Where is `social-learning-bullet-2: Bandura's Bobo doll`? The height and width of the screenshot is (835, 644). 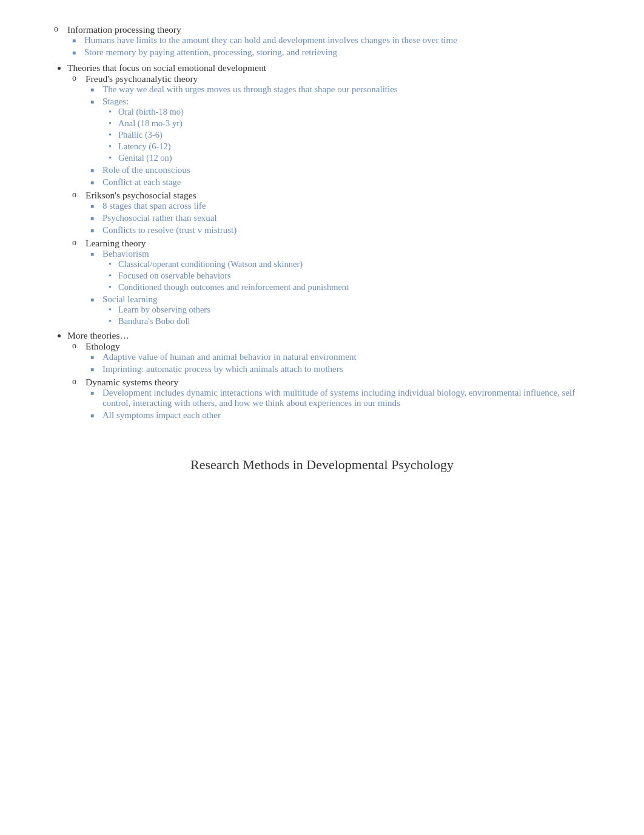
social-learning-bullet-2: Bandura's Bobo doll is located at coordinates (357, 322).